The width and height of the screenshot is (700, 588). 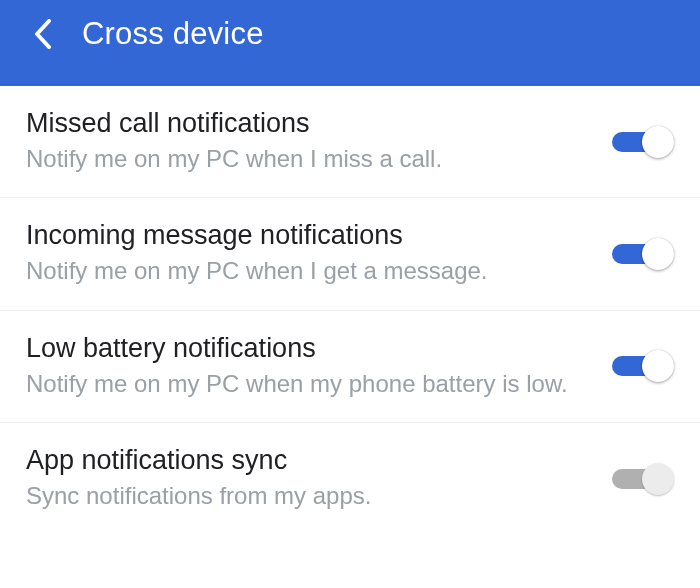 What do you see at coordinates (309, 496) in the screenshot?
I see `setting-subtitle: Sync notifications from my apps.` at bounding box center [309, 496].